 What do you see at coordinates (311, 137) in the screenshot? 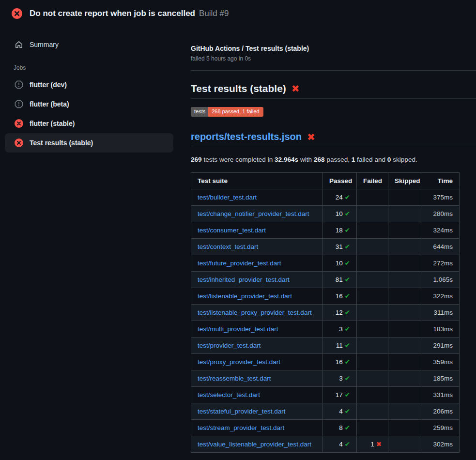
I see `x-emoji-icon: ✖` at bounding box center [311, 137].